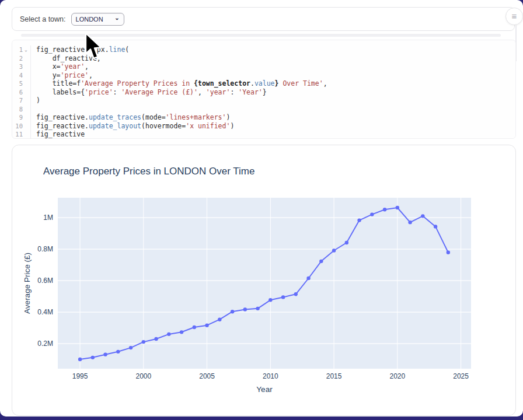 The image size is (523, 420). Describe the element at coordinates (264, 390) in the screenshot. I see `x-axis-title: Year` at that location.